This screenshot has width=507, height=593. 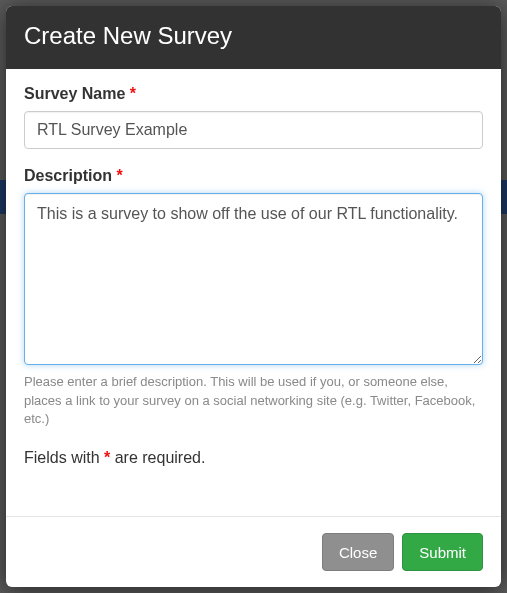 What do you see at coordinates (254, 38) in the screenshot?
I see `modal-header: Create New Survey` at bounding box center [254, 38].